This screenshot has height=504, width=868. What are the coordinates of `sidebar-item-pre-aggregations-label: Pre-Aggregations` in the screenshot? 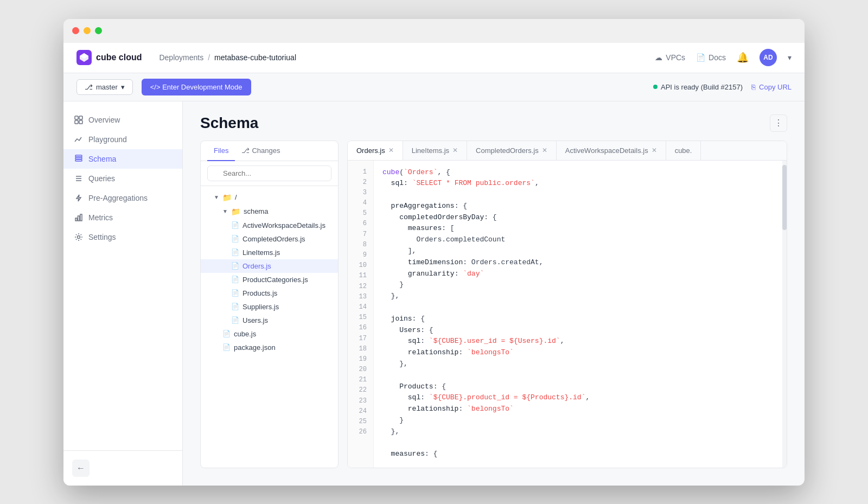 It's located at (118, 198).